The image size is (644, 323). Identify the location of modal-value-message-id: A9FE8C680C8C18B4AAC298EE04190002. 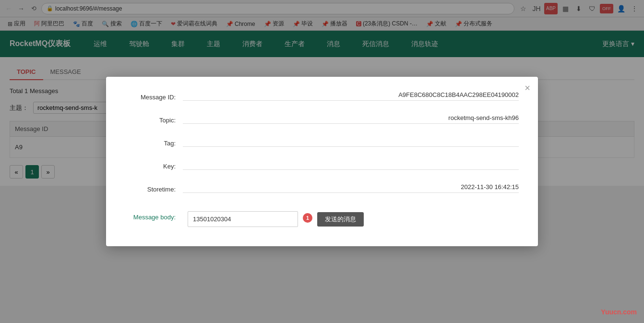
(351, 96).